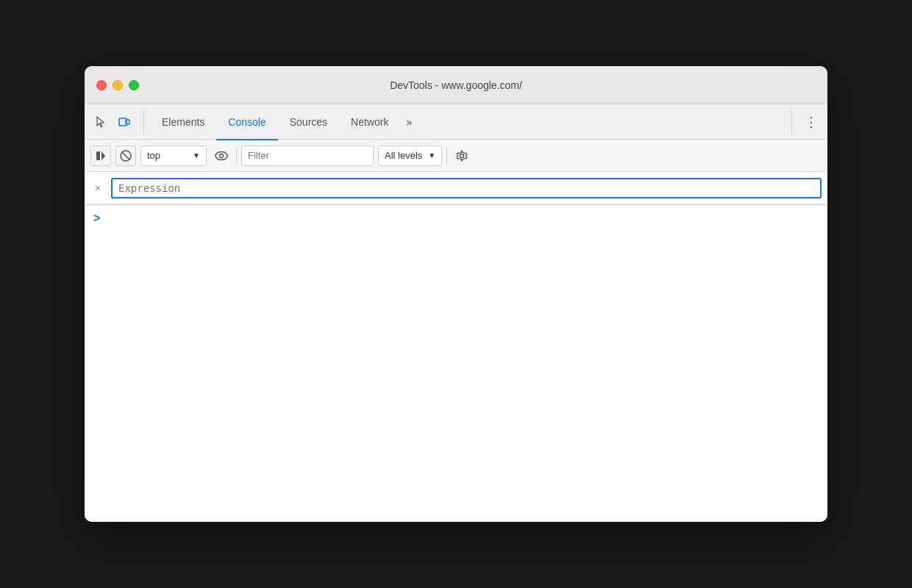 This screenshot has height=588, width=912. I want to click on levels-select: All levels ▼, so click(410, 156).